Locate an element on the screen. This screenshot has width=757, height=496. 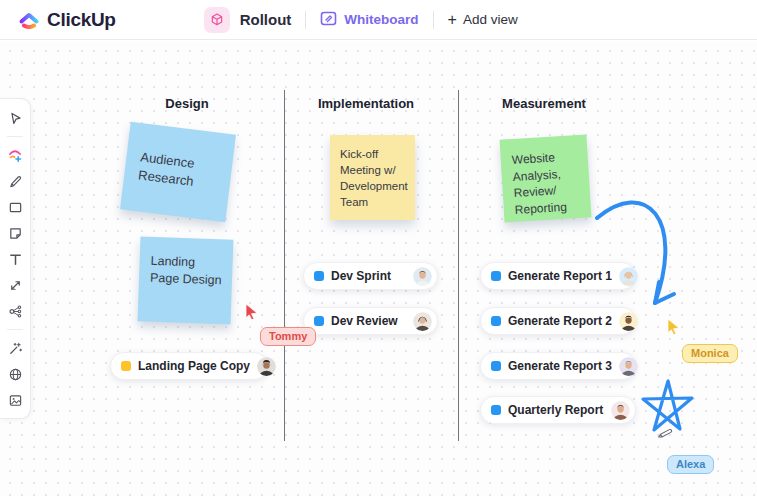
sticky-note-tool-icon is located at coordinates (15, 233).